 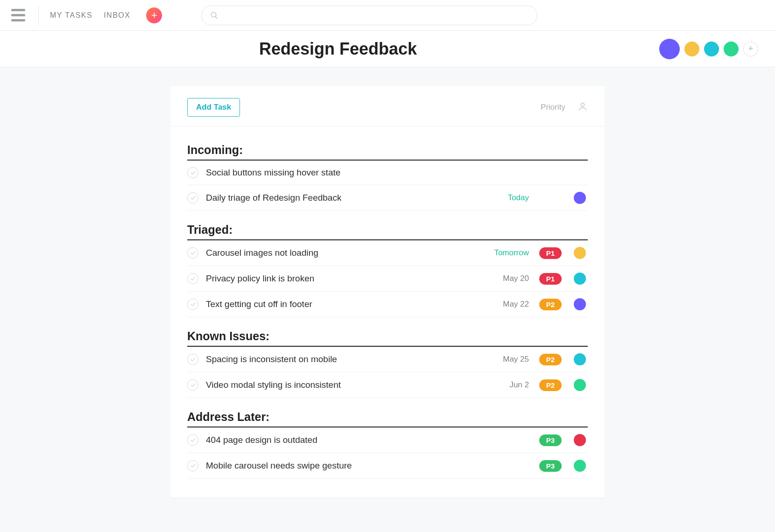 I want to click on task-title: Text getting cut off in footer, so click(x=338, y=304).